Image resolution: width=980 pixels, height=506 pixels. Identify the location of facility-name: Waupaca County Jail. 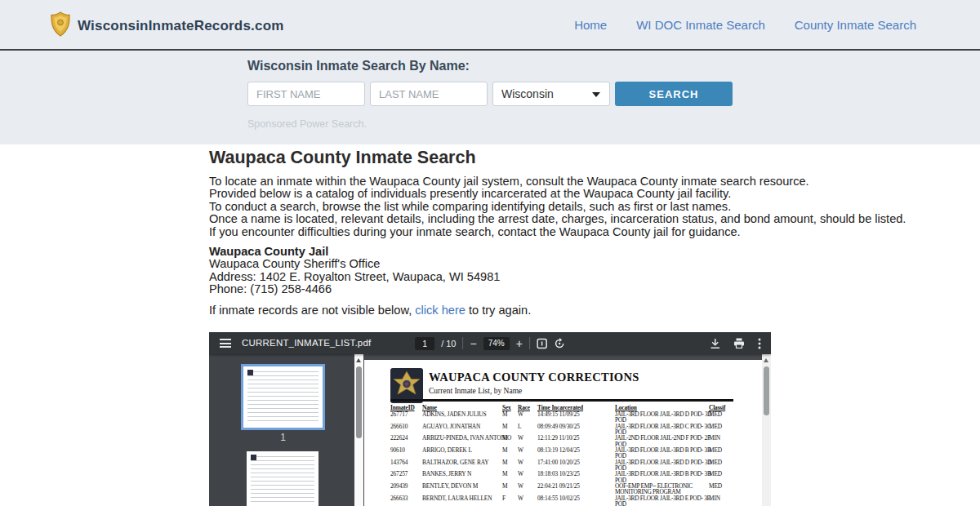
(593, 251).